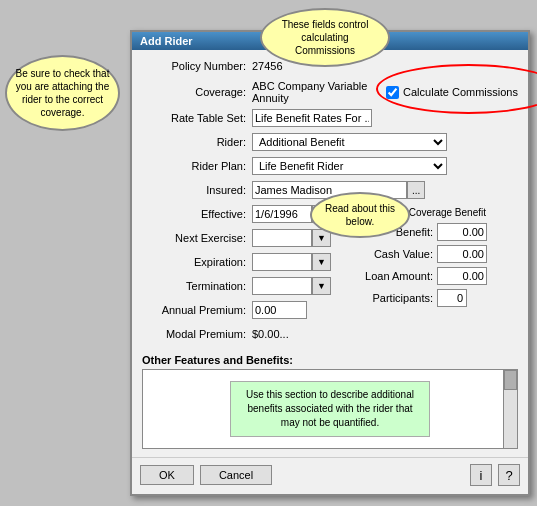  I want to click on termination-field, so click(282, 286).